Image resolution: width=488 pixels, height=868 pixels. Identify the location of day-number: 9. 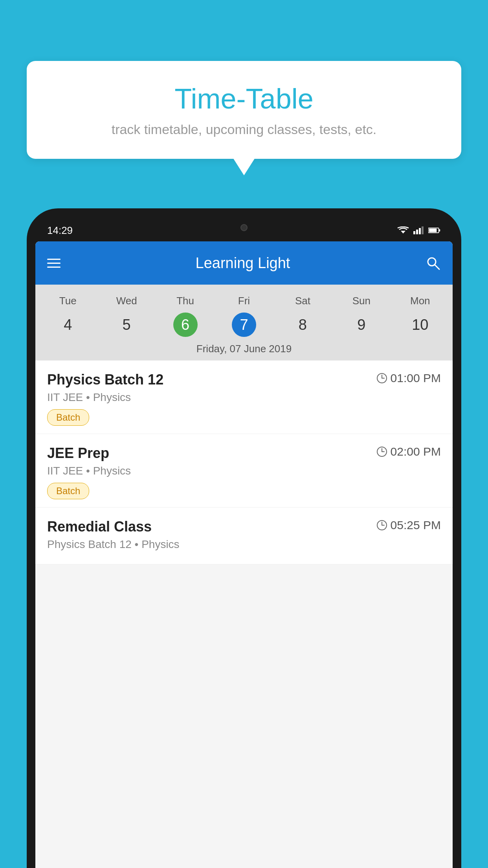
(361, 325).